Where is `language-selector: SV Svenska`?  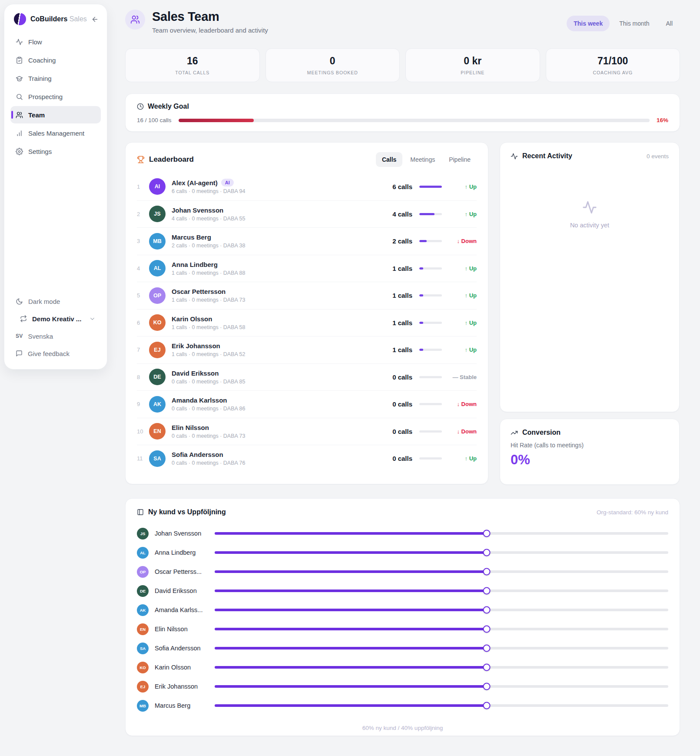
language-selector: SV Svenska is located at coordinates (56, 336).